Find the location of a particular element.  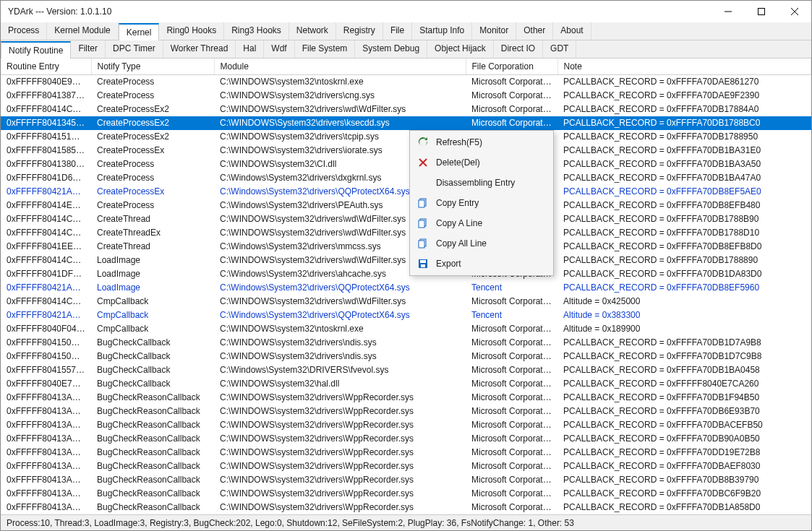

subtab-hal: Hal is located at coordinates (250, 49).